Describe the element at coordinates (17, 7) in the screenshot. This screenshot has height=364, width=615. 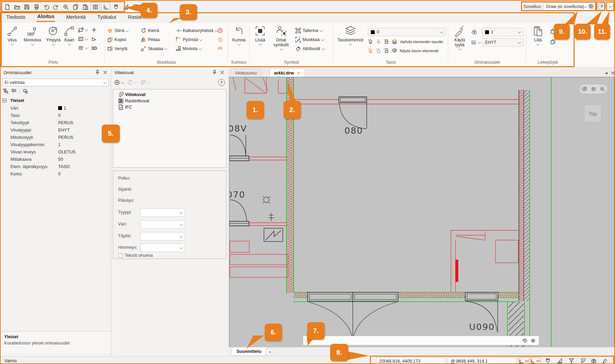
I see `open-file-icon` at that location.